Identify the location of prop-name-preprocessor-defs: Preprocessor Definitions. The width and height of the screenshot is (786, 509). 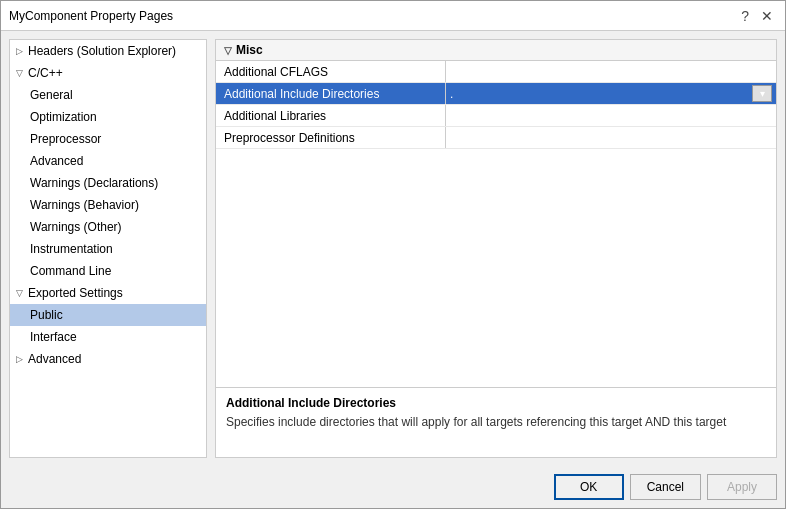
(331, 138).